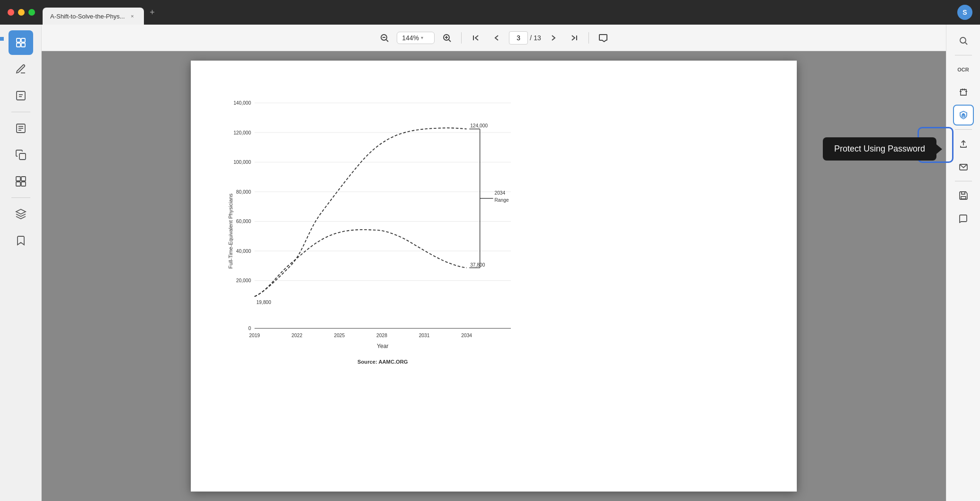 The width and height of the screenshot is (980, 501). What do you see at coordinates (21, 263) in the screenshot?
I see `left-sidebar` at bounding box center [21, 263].